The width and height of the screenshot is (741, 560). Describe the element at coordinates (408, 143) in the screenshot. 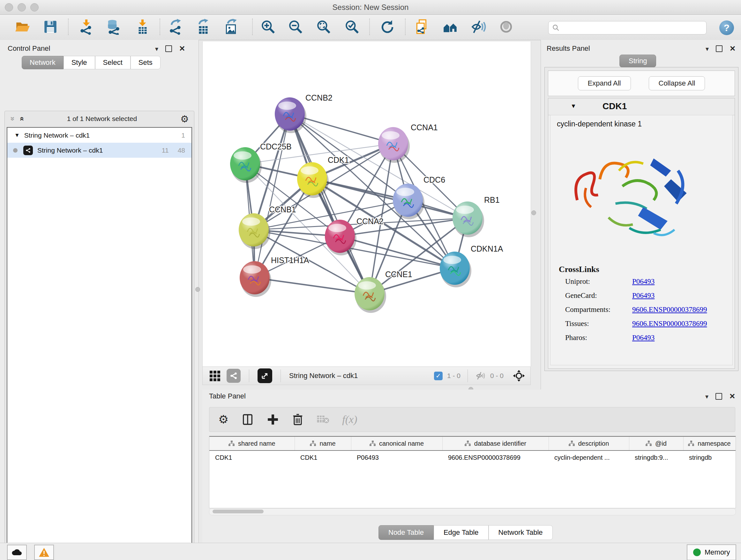

I see `network-node-CCNA1: CCNA1` at that location.